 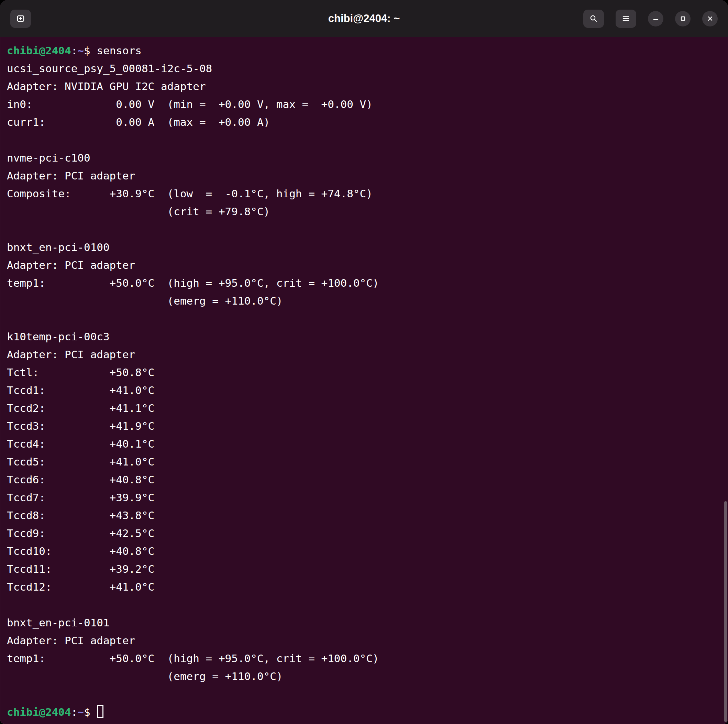 I want to click on terminal-line: curr1: 0.00 A (max = +0.00 A), so click(x=367, y=122).